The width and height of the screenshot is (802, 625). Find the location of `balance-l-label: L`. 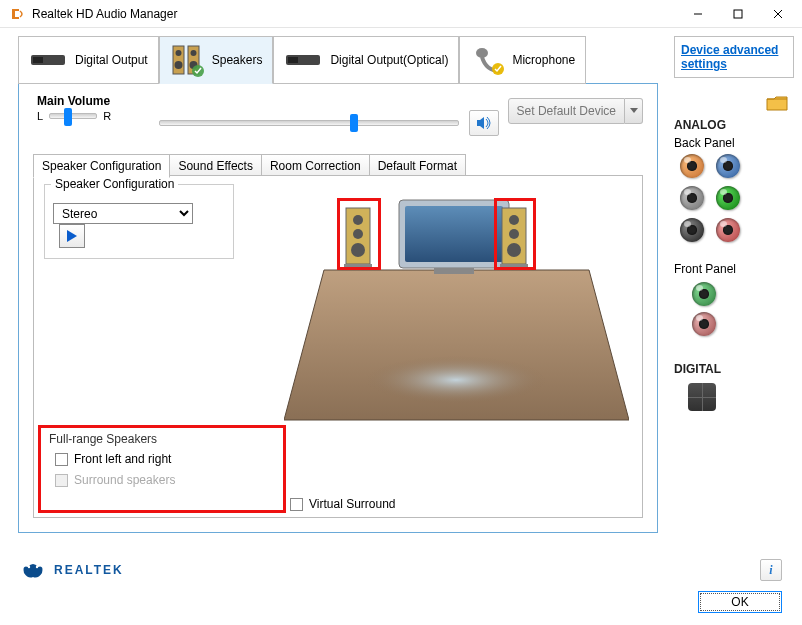

balance-l-label: L is located at coordinates (40, 116).